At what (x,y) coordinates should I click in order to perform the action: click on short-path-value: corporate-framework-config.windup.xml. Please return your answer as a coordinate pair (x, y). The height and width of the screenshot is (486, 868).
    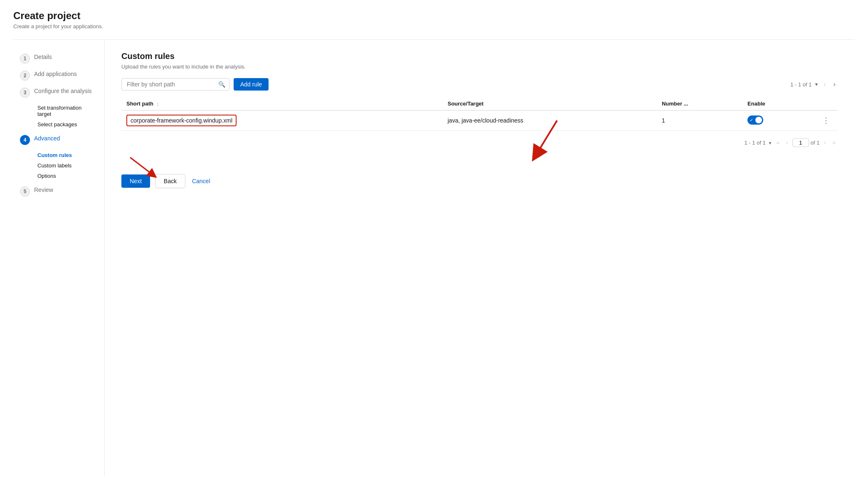
    Looking at the image, I should click on (181, 120).